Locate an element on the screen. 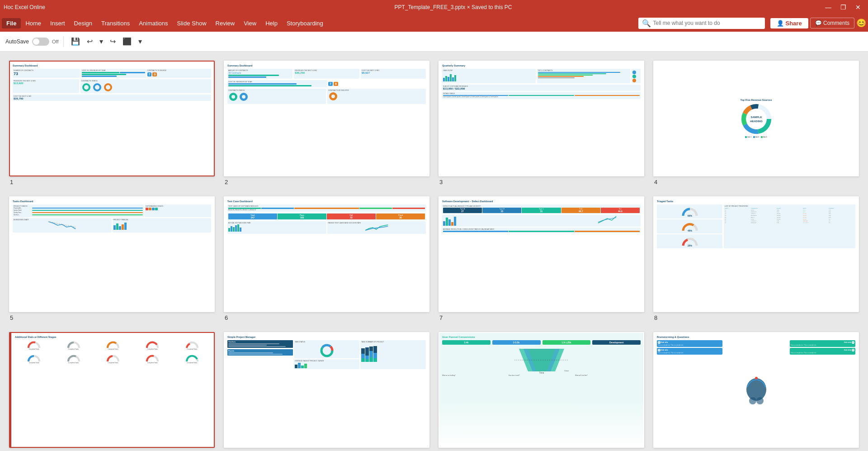  menu-transitions: Transitions is located at coordinates (116, 24).